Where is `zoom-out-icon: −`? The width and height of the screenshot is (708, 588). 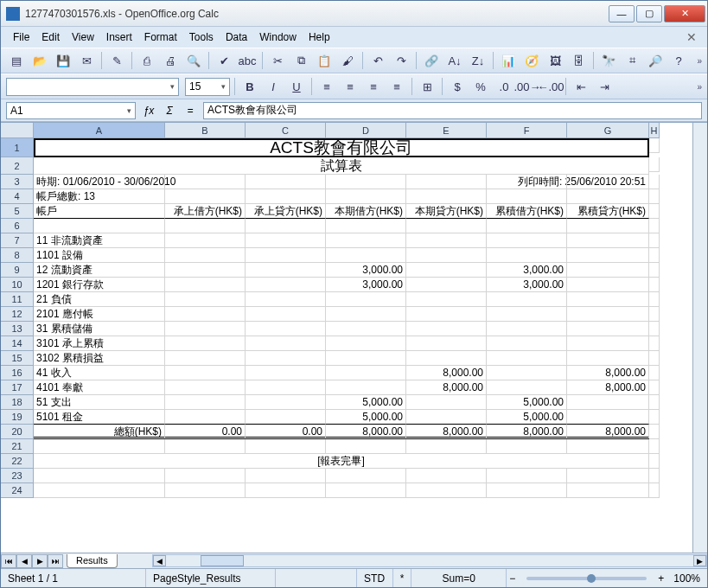 zoom-out-icon: − is located at coordinates (512, 578).